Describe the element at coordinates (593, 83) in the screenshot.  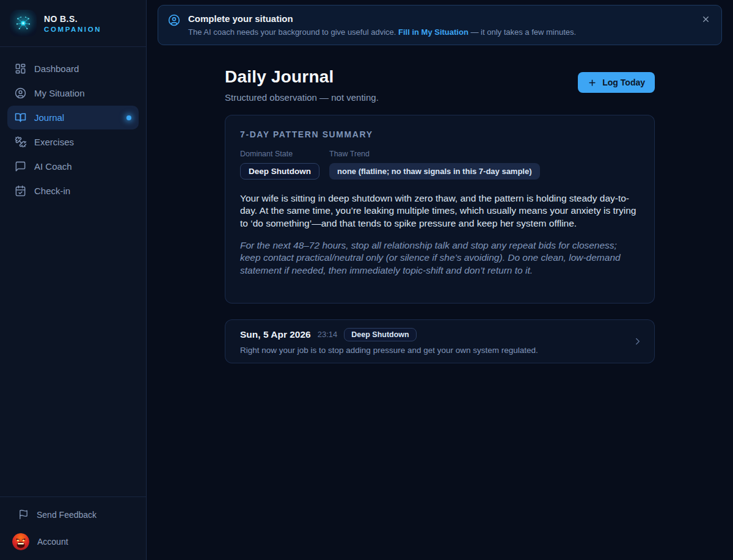
I see `plus-icon` at that location.